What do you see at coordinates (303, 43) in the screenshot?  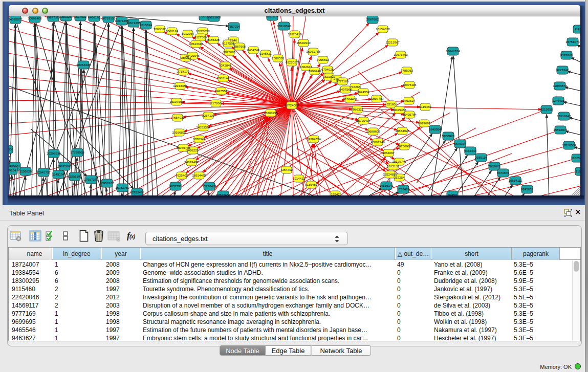 I see `svg-text: 15640910` at bounding box center [303, 43].